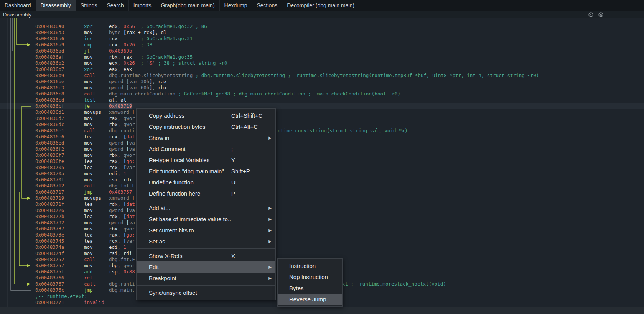  I want to click on menu-item-set-as: Set as...▶, so click(206, 242).